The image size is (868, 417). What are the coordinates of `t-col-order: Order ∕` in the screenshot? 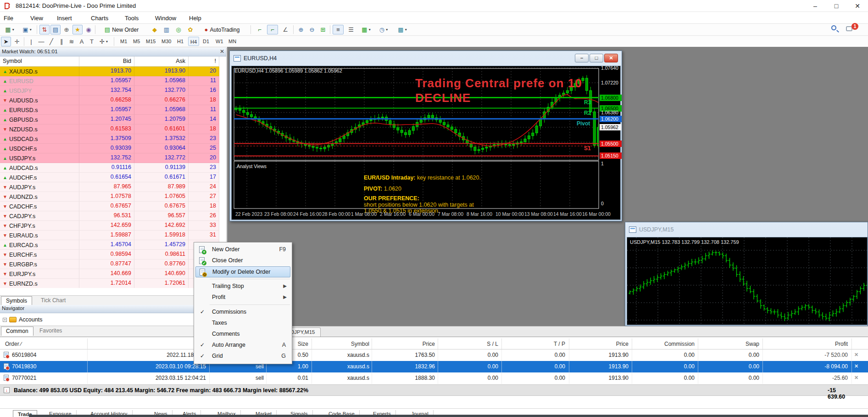 It's located at (13, 344).